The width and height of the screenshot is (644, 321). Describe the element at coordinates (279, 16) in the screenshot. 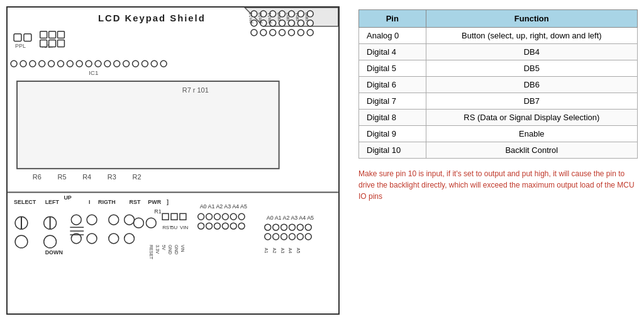

I see `svg-text: pin3` at that location.